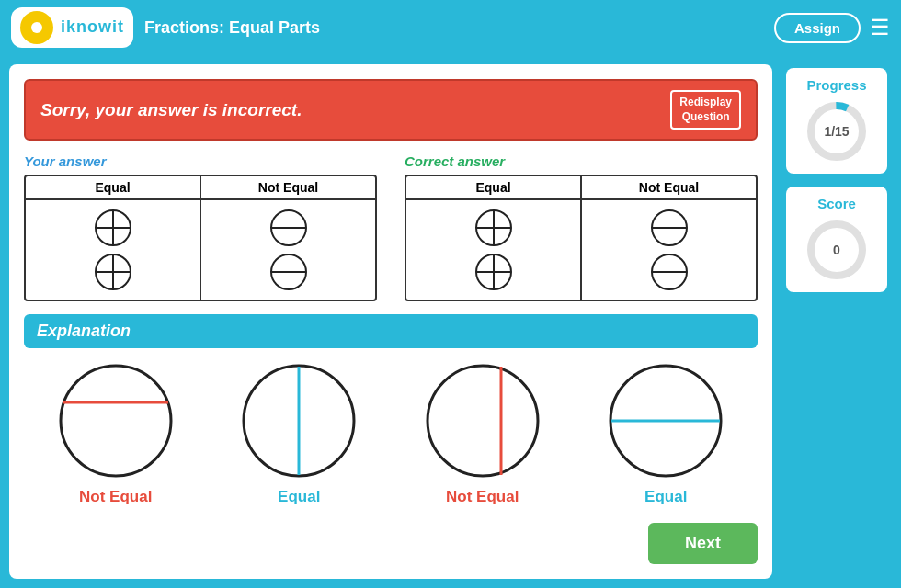 Image resolution: width=901 pixels, height=588 pixels. What do you see at coordinates (200, 228) in the screenshot?
I see `your-answer-block: Your answer Equal Not Equal` at bounding box center [200, 228].